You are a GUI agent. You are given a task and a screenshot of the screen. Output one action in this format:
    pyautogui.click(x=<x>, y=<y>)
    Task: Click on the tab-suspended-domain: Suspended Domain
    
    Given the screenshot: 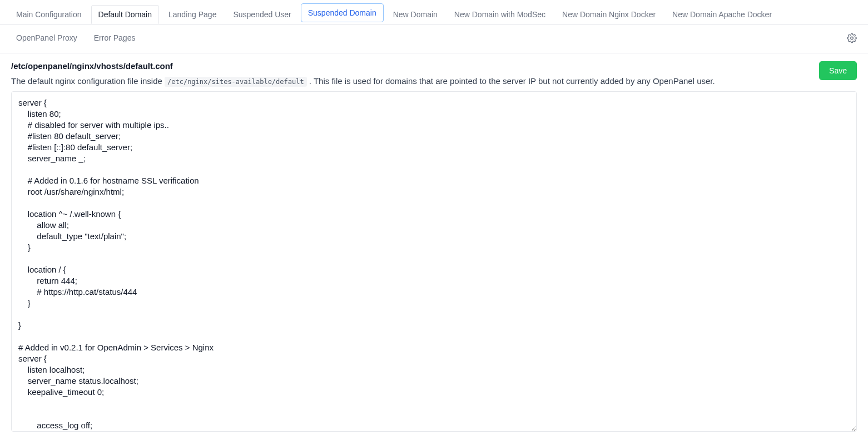 What is the action you would take?
    pyautogui.click(x=343, y=13)
    